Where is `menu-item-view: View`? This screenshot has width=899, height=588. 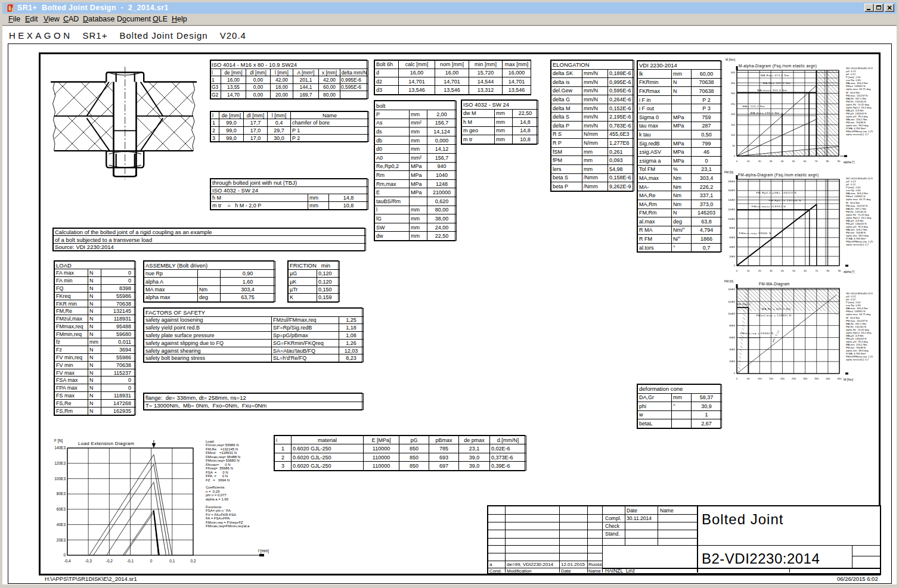
menu-item-view: View is located at coordinates (51, 19).